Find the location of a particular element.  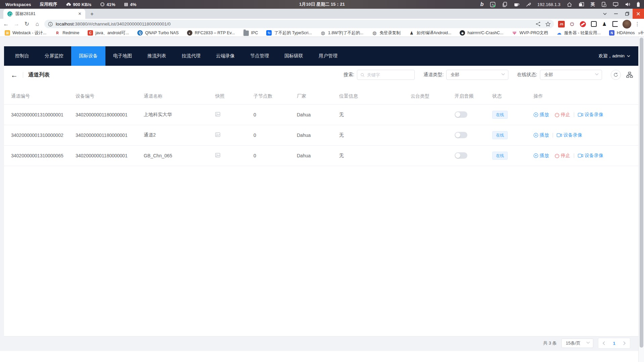

nav-item-split-monitor: 分屏监控 is located at coordinates (54, 56).